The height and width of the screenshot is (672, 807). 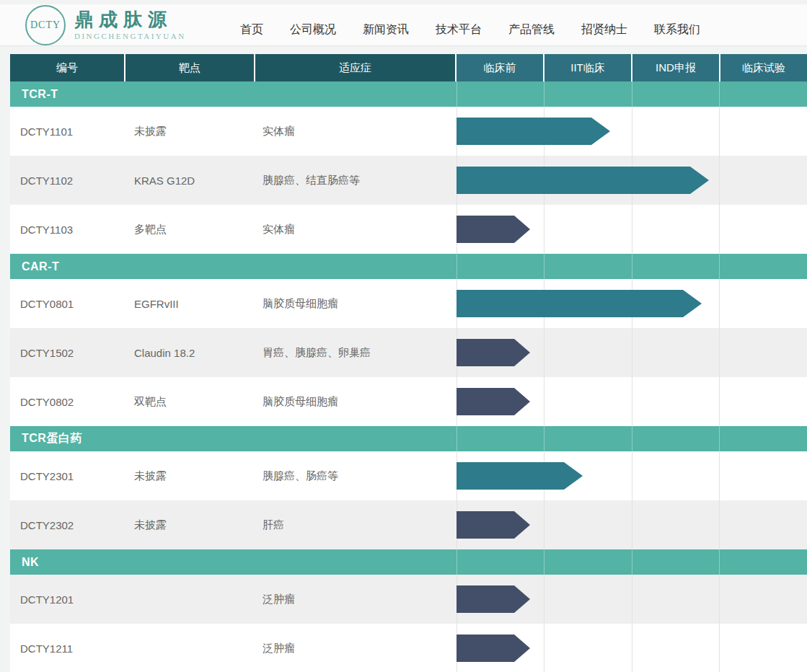 I want to click on program-code: DCTY1211, so click(x=68, y=647).